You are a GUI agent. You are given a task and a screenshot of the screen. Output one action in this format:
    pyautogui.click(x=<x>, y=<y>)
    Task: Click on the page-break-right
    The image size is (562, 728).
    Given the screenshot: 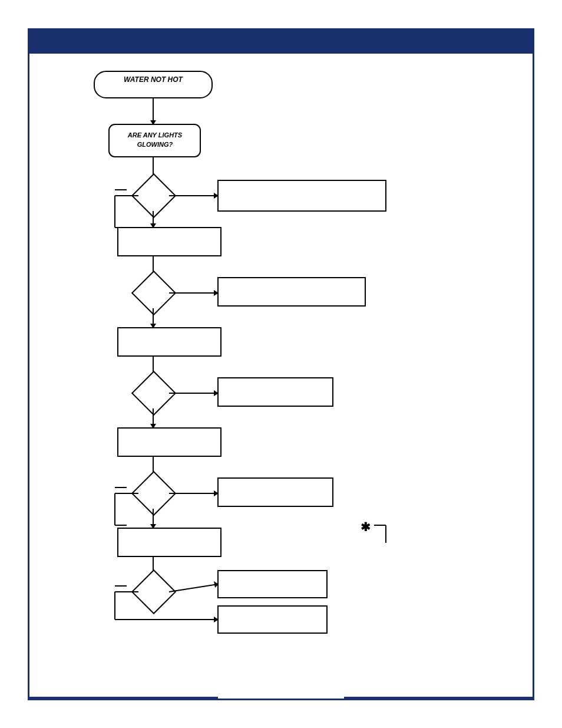 What is the action you would take?
    pyautogui.click(x=438, y=698)
    